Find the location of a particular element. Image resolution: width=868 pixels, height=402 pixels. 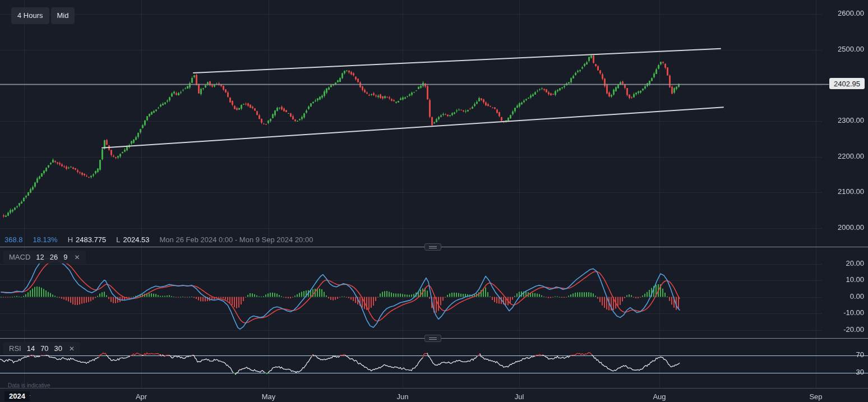

rsi-axis-label: 70 is located at coordinates (860, 354).